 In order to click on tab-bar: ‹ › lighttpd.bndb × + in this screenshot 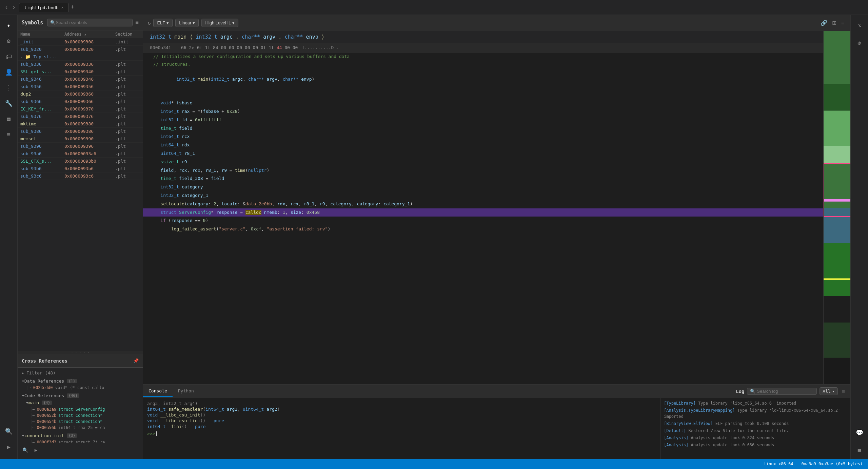, I will do `click(434, 7)`.